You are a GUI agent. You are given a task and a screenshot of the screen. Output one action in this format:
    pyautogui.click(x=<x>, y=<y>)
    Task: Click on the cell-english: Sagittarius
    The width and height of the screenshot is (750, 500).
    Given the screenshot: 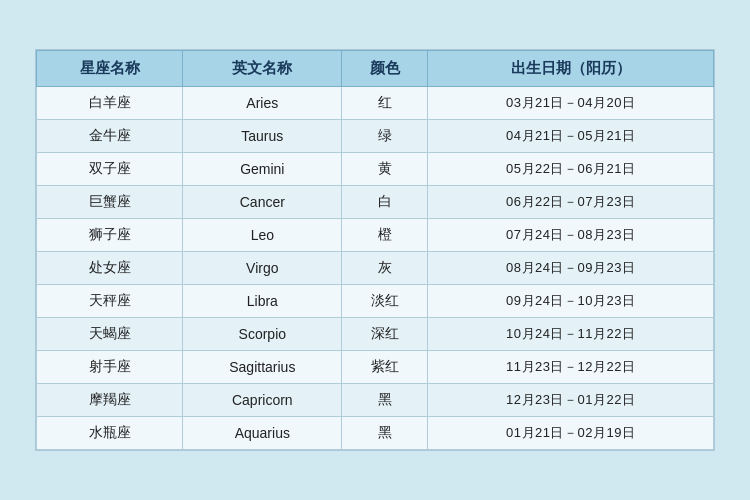 What is the action you would take?
    pyautogui.click(x=262, y=368)
    